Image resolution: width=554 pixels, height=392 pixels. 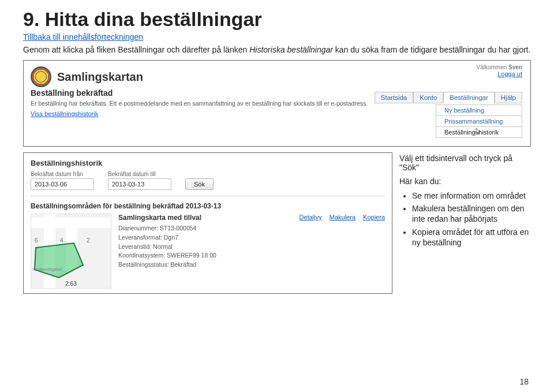 What do you see at coordinates (394, 98) in the screenshot?
I see `tab-startsida: Startsida` at bounding box center [394, 98].